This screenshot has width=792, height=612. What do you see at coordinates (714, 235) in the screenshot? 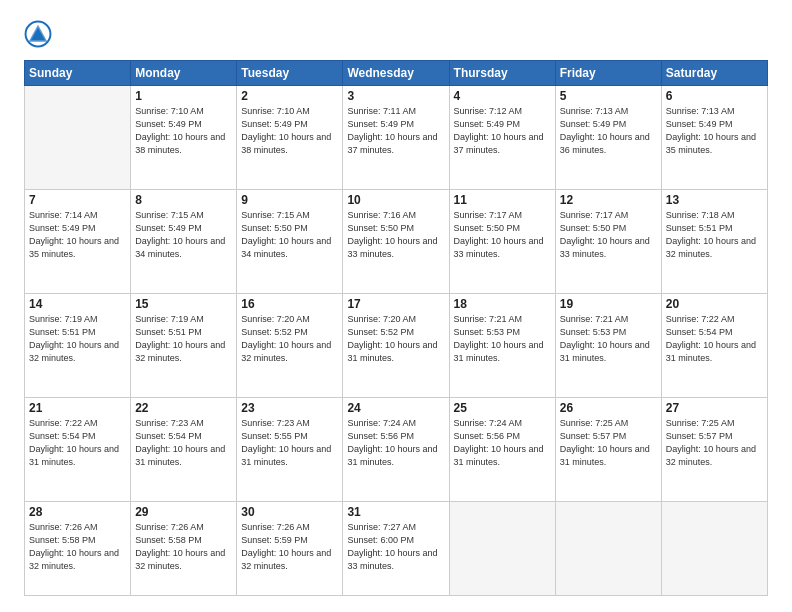
I see `day-detail: Sunrise: 7:18 AM Sunset: 5:51 PM Dayligh…` at bounding box center [714, 235].